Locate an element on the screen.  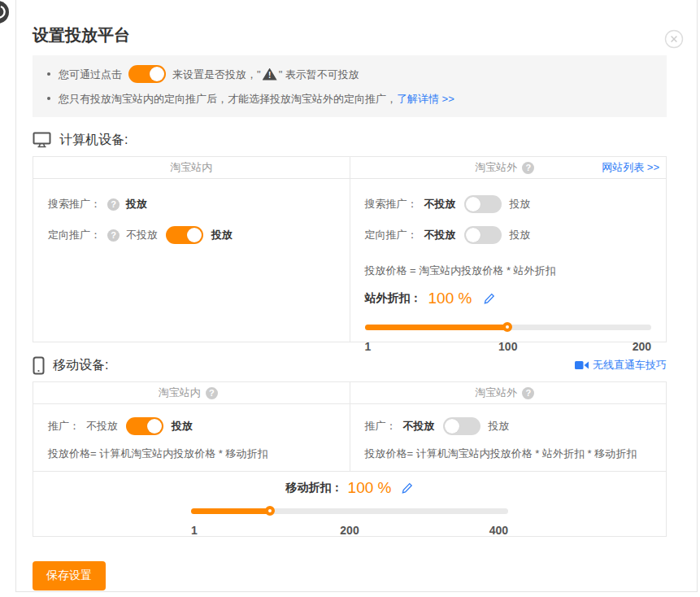
mobile-section-title: 移动设备: is located at coordinates (80, 366).